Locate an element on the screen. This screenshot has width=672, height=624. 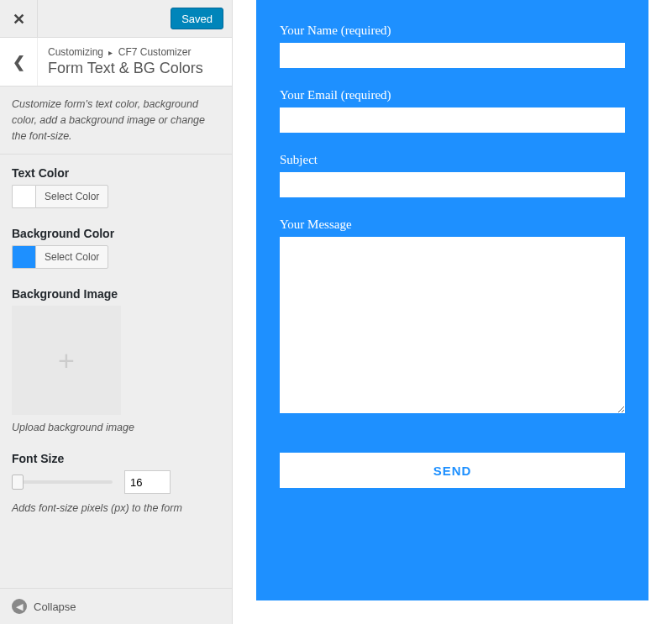
background-image-upload: + is located at coordinates (66, 360).